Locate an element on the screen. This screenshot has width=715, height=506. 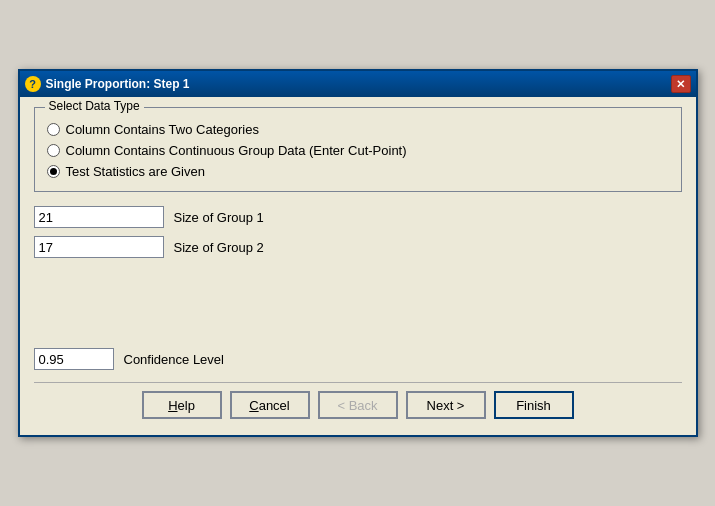
next-button: Next > is located at coordinates (446, 405).